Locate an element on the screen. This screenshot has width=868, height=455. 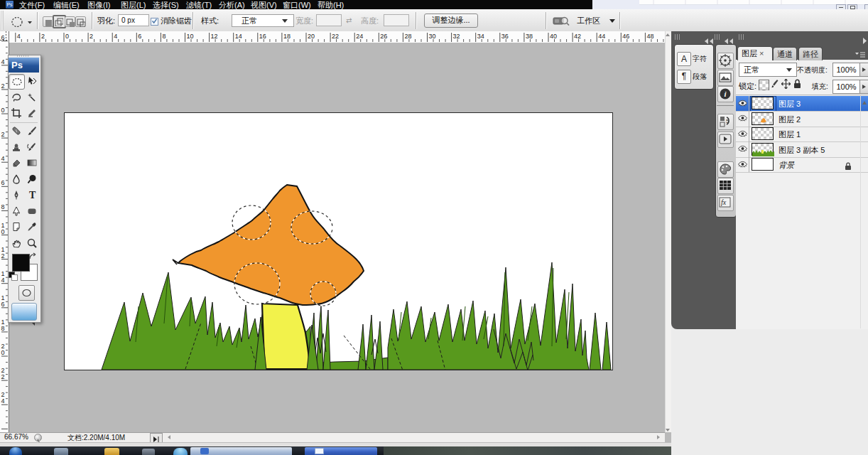
svg-text: T is located at coordinates (33, 195).